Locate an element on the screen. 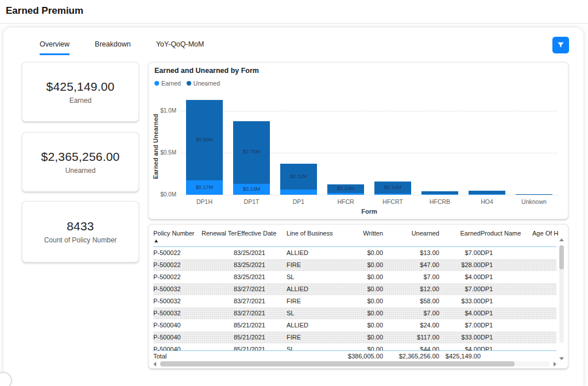 This screenshot has width=588, height=386. vertical-scroll-track is located at coordinates (562, 294).